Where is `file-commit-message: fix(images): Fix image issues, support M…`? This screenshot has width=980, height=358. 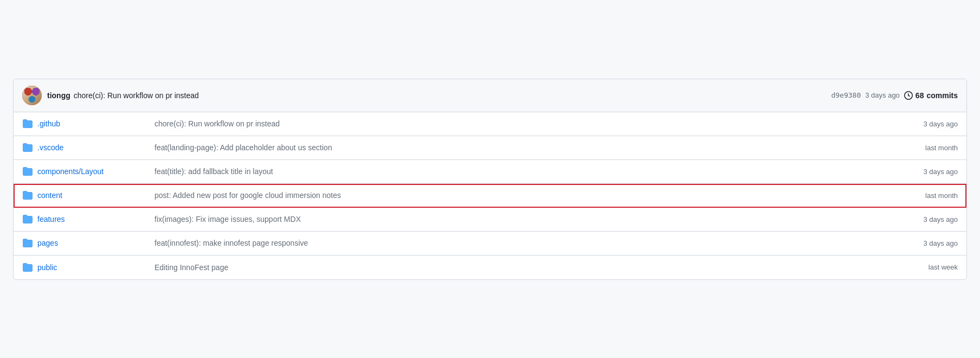
file-commit-message: fix(images): Fix image issues, support M… is located at coordinates (530, 219).